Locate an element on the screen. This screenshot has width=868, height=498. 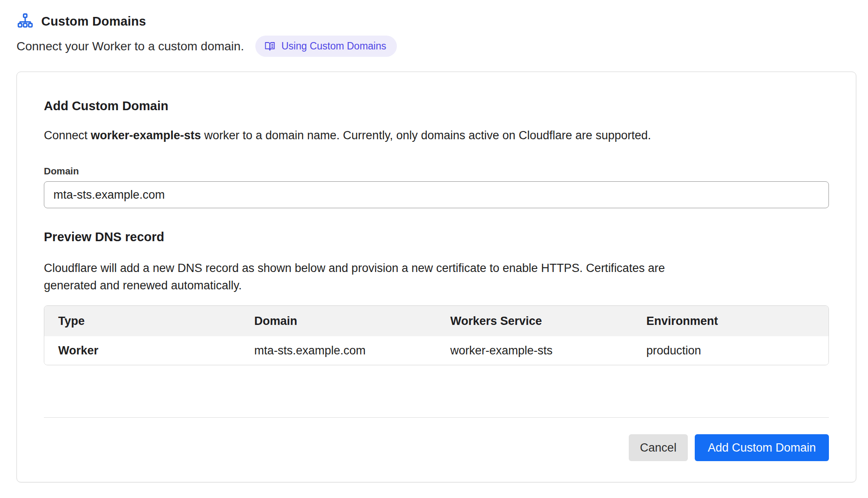
table-header-domain: Domain is located at coordinates (339, 321).